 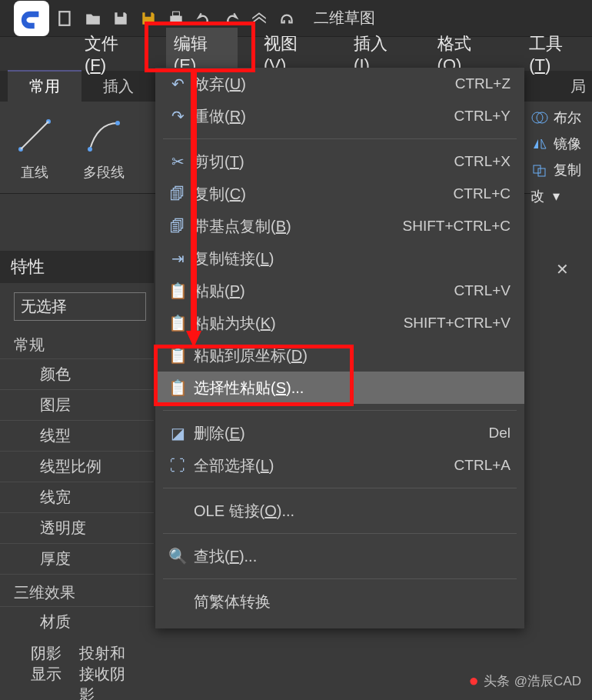 I want to click on workspace-name: 二维草图, so click(x=344, y=18).